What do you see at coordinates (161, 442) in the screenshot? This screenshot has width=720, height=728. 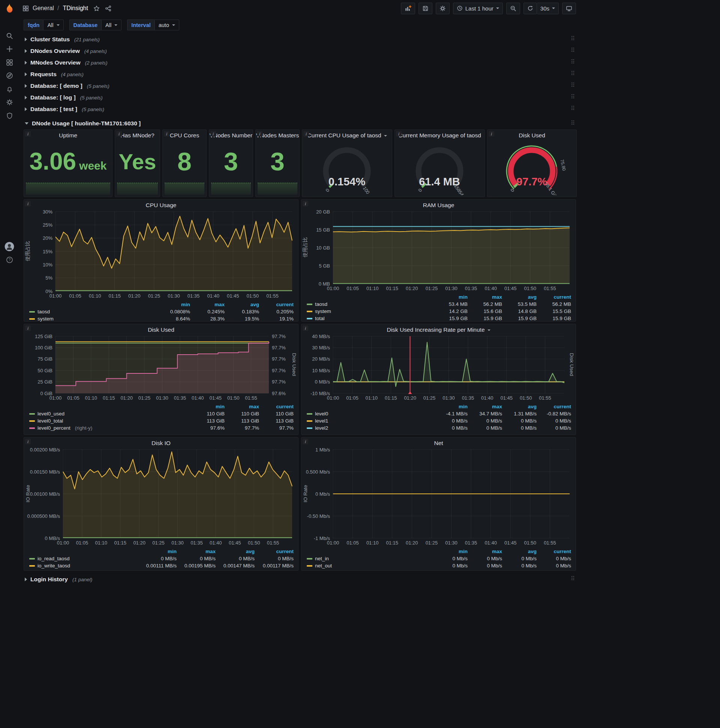 I see `panel-title: Disk IO` at bounding box center [161, 442].